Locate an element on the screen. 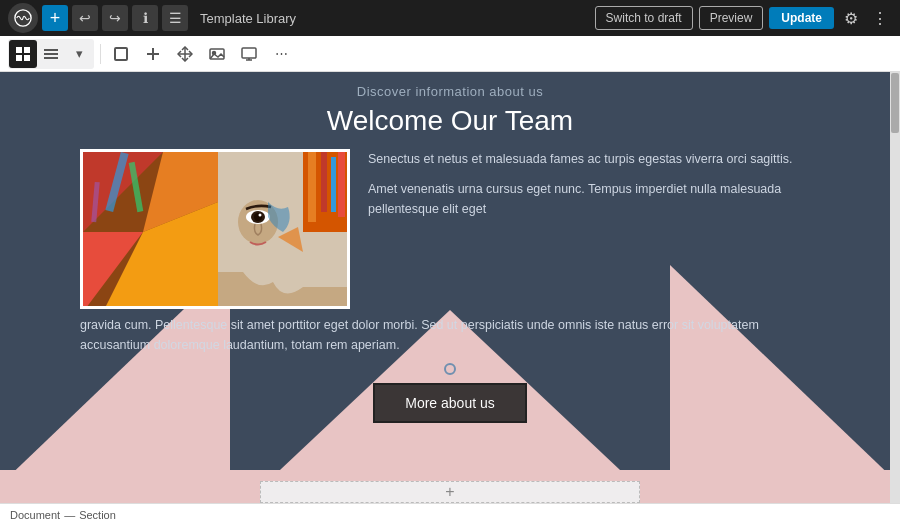 The image size is (900, 525). block-move-button is located at coordinates (185, 54).